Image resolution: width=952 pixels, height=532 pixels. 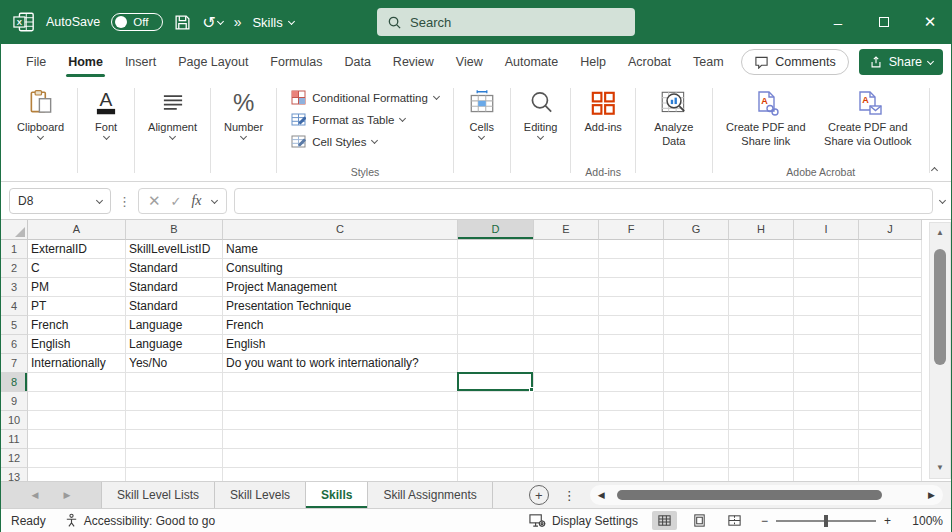 What do you see at coordinates (762, 440) in the screenshot?
I see `cell-H11` at bounding box center [762, 440].